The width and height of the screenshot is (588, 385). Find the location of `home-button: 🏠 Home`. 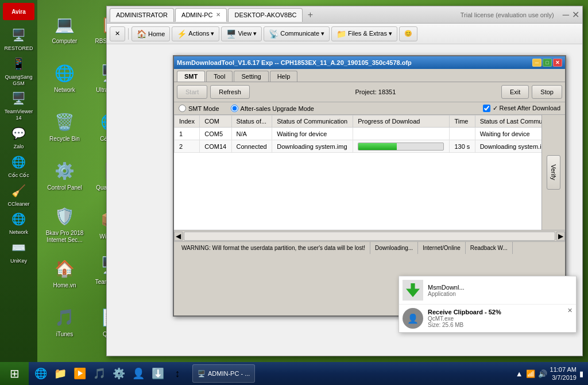

home-button: 🏠 Home is located at coordinates (150, 34).